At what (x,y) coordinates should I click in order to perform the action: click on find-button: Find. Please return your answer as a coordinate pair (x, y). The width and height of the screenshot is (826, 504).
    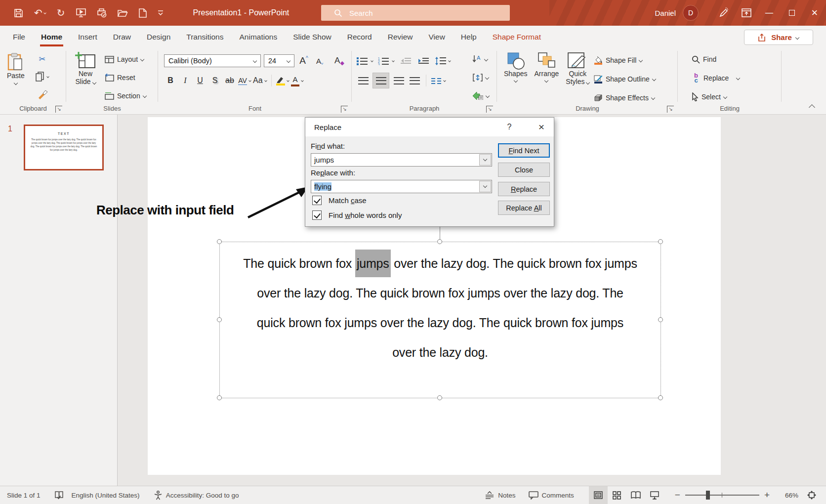
    Looking at the image, I should click on (715, 59).